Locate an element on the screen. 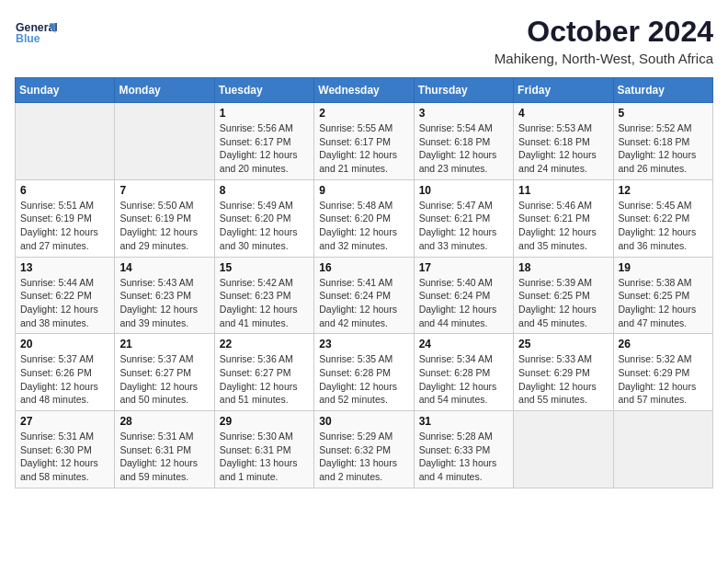 The width and height of the screenshot is (728, 563). cell-sun-info: Sunrise: 5:28 AMSunset: 6:33 PMDaylight:… is located at coordinates (463, 456).